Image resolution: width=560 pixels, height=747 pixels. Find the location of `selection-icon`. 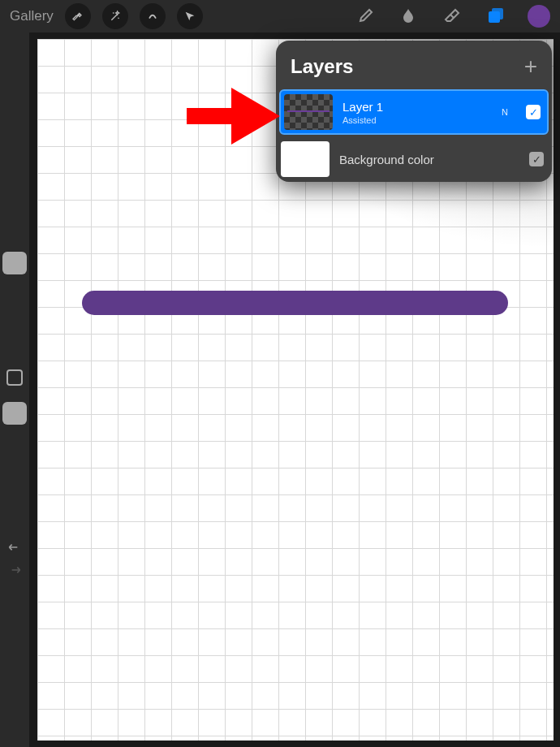

selection-icon is located at coordinates (153, 16).